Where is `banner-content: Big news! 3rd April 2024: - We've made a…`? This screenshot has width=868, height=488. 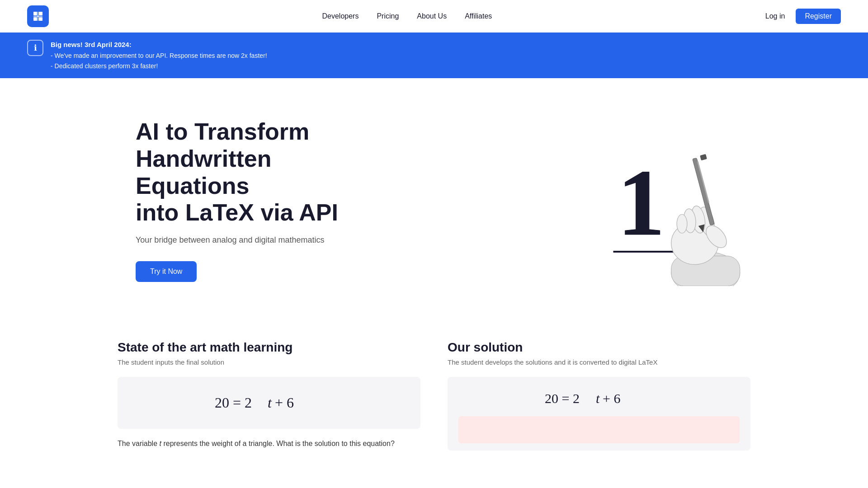
banner-content: Big news! 3rd April 2024: - We've made a… is located at coordinates (159, 55).